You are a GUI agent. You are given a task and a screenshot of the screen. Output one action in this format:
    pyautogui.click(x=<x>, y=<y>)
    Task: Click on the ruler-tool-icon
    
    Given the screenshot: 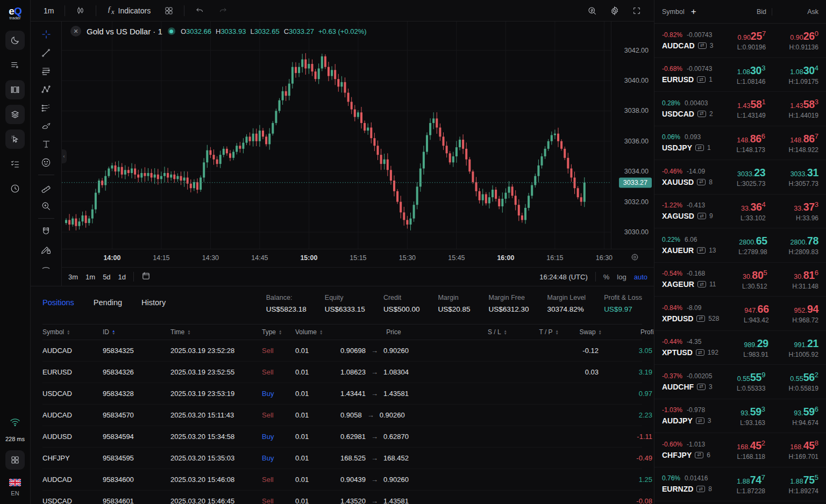 What is the action you would take?
    pyautogui.click(x=46, y=188)
    